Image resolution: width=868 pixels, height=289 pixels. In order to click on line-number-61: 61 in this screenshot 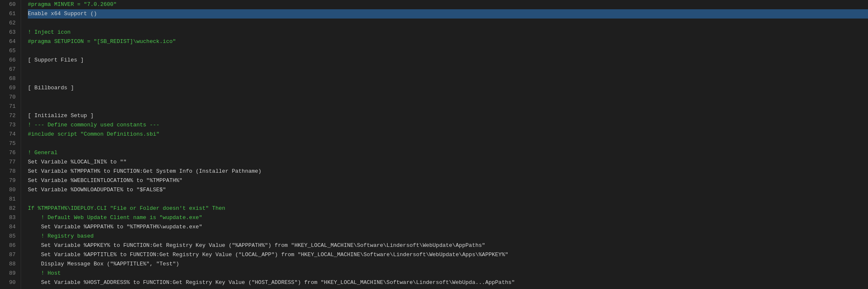, I will do `click(8, 14)`.